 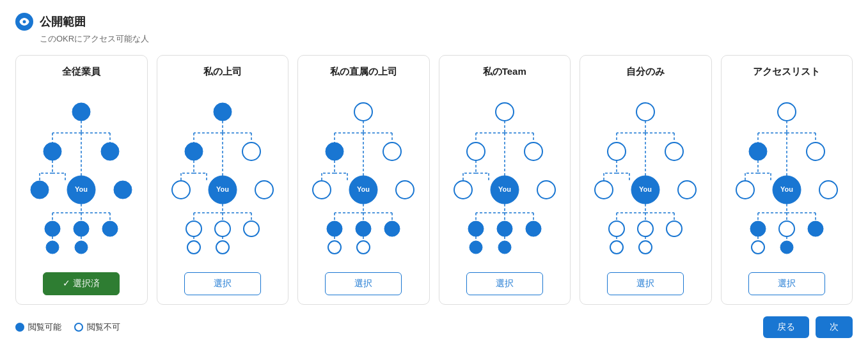 What do you see at coordinates (104, 327) in the screenshot?
I see `legend-label-empty: 閲覧不可` at bounding box center [104, 327].